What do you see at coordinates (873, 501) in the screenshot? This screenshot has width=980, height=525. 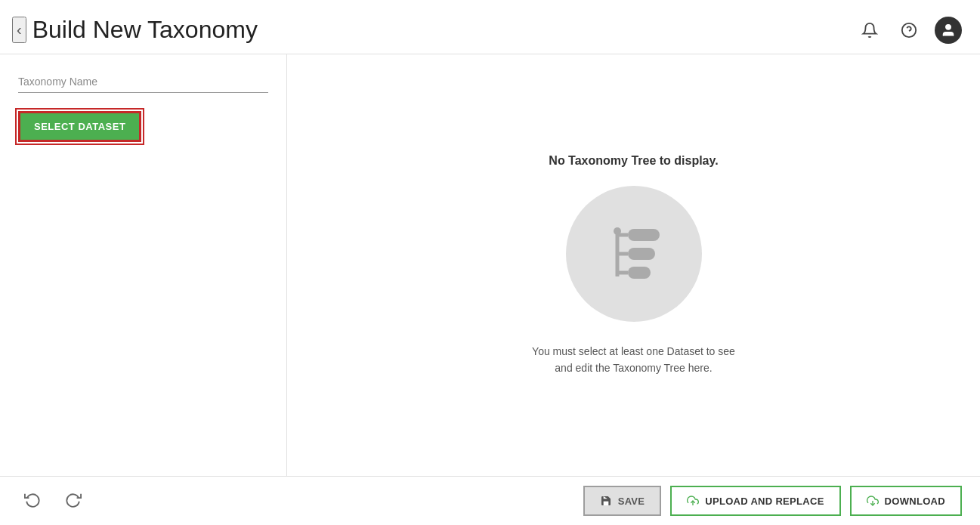 I see `download-icon` at bounding box center [873, 501].